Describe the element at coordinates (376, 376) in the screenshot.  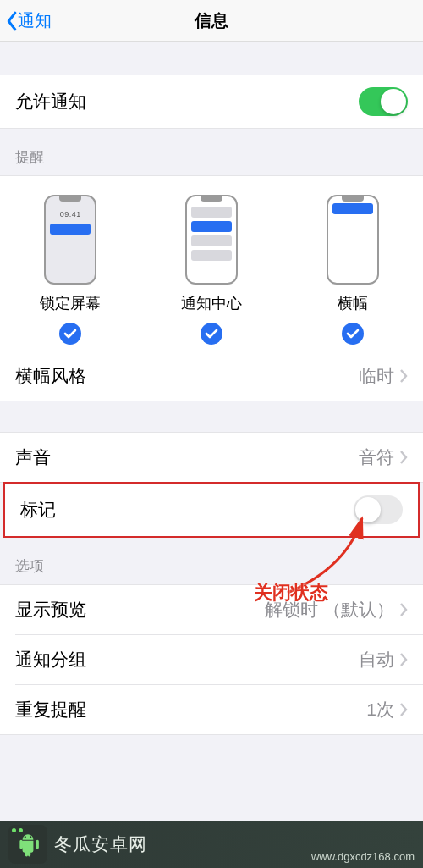
I see `banner-style-value: 临时` at that location.